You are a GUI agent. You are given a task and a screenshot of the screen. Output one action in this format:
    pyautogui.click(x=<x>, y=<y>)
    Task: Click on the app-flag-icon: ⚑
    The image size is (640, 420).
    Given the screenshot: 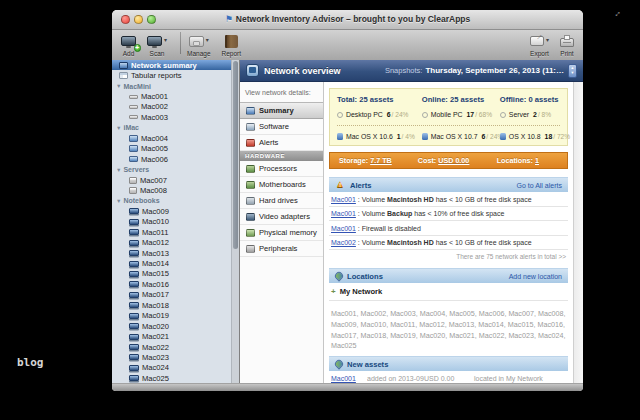 What is the action you would take?
    pyautogui.click(x=229, y=19)
    